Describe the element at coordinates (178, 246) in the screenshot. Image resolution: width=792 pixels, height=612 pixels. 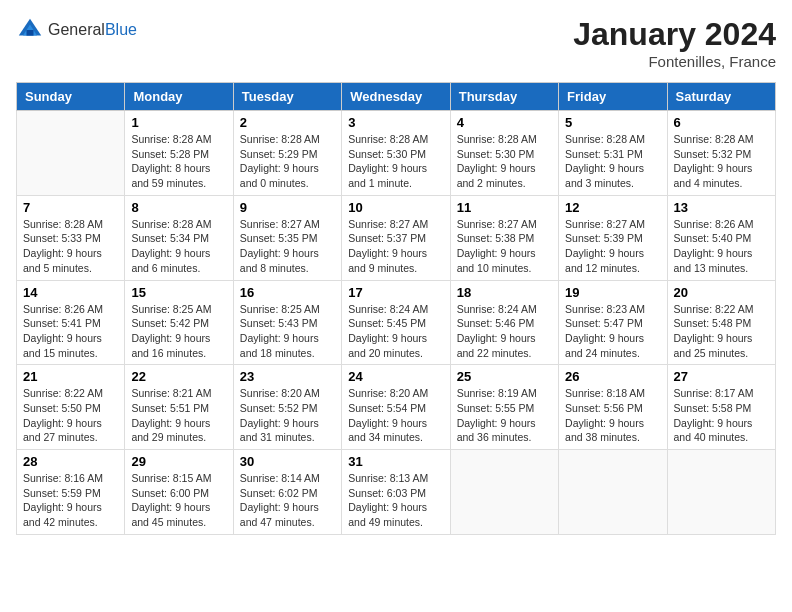
I see `day-info: Sunrise: 8:28 AMSunset: 5:34 PMDaylight:…` at that location.